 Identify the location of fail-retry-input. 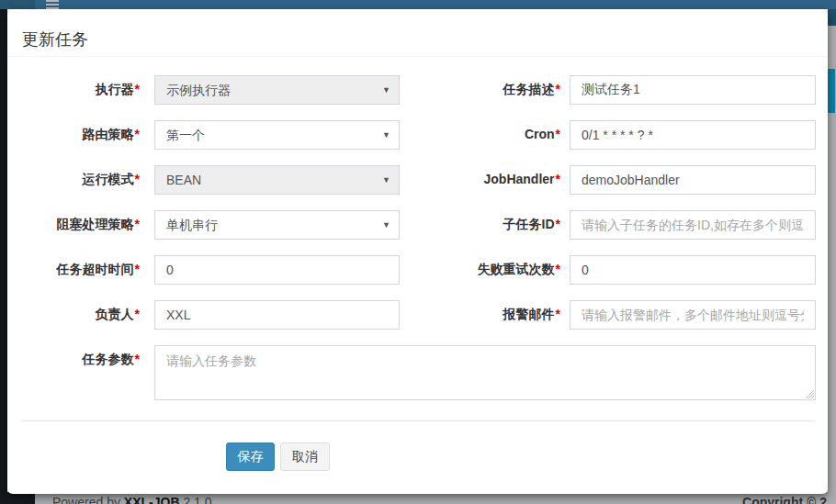
(693, 270).